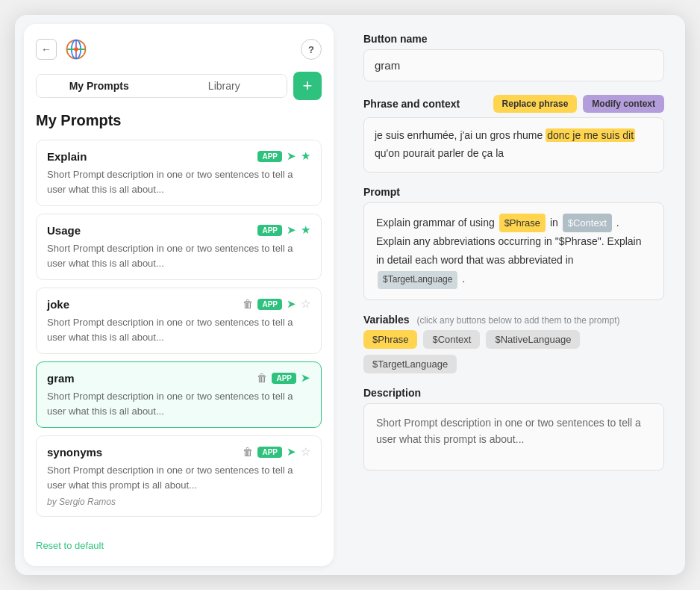 The height and width of the screenshot is (590, 700). What do you see at coordinates (624, 104) in the screenshot?
I see `modify-context-button: Modify context` at bounding box center [624, 104].